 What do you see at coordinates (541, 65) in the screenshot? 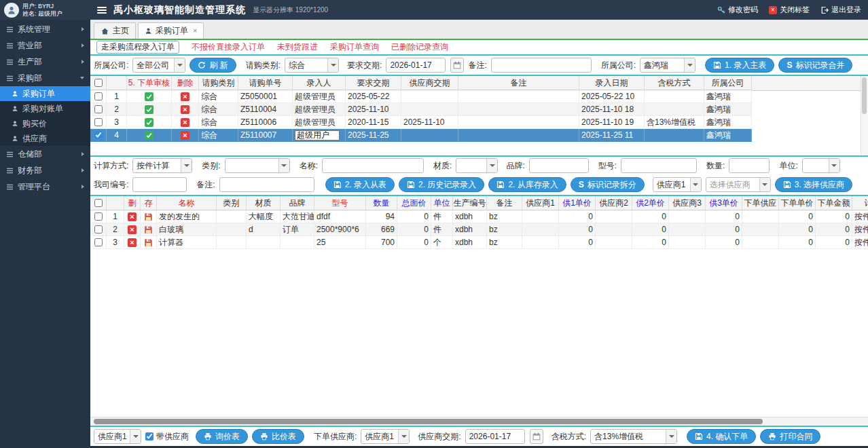
I see `remark-input` at bounding box center [541, 65].